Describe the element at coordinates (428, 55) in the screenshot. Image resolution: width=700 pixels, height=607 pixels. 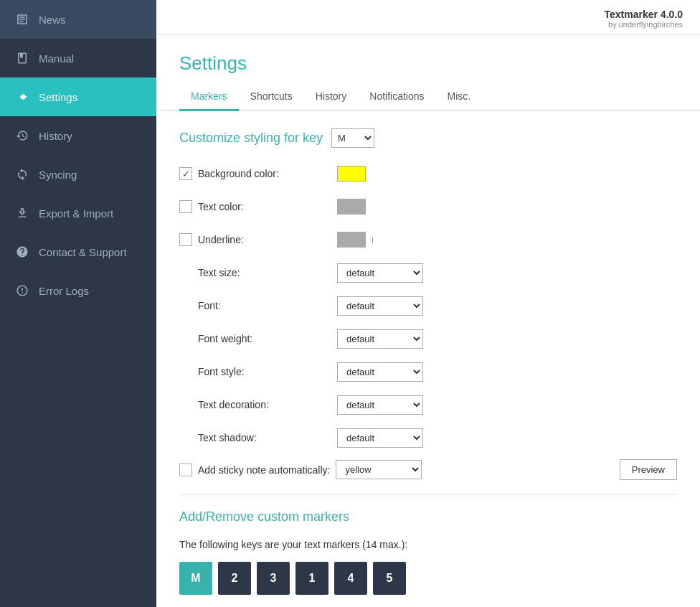
I see `page-title: Settings` at that location.